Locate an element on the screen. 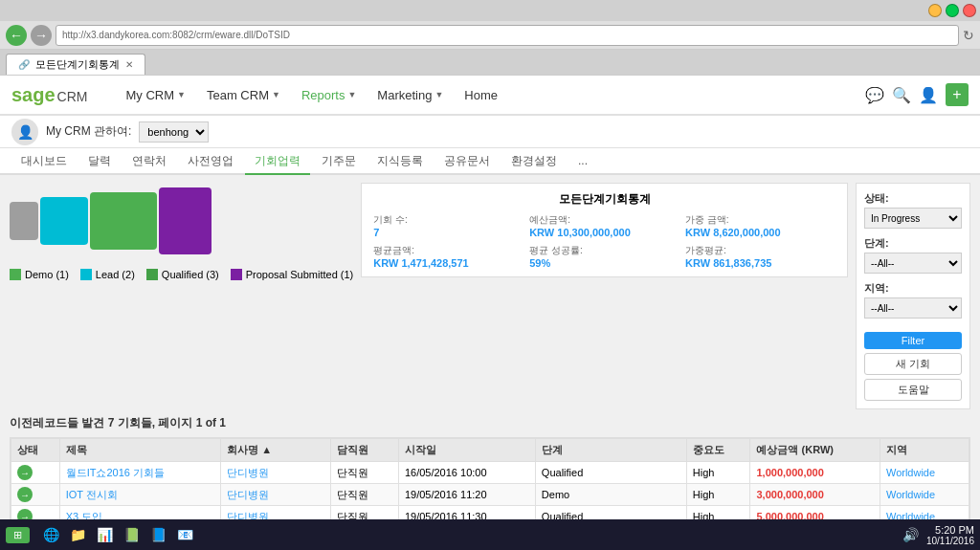 The height and width of the screenshot is (550, 980). subnav-calendar: 달력 is located at coordinates (100, 163).